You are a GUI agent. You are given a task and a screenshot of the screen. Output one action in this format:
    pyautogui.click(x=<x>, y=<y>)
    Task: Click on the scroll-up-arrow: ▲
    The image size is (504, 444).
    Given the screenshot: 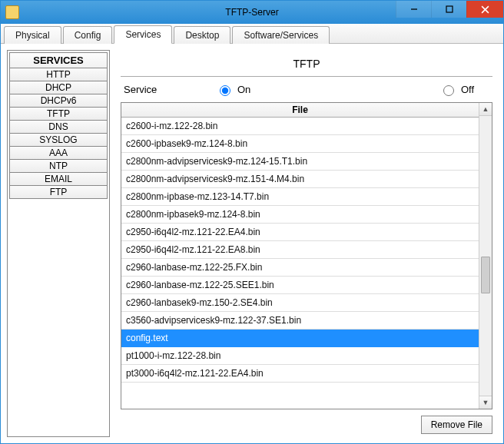 What is the action you would take?
    pyautogui.click(x=486, y=109)
    